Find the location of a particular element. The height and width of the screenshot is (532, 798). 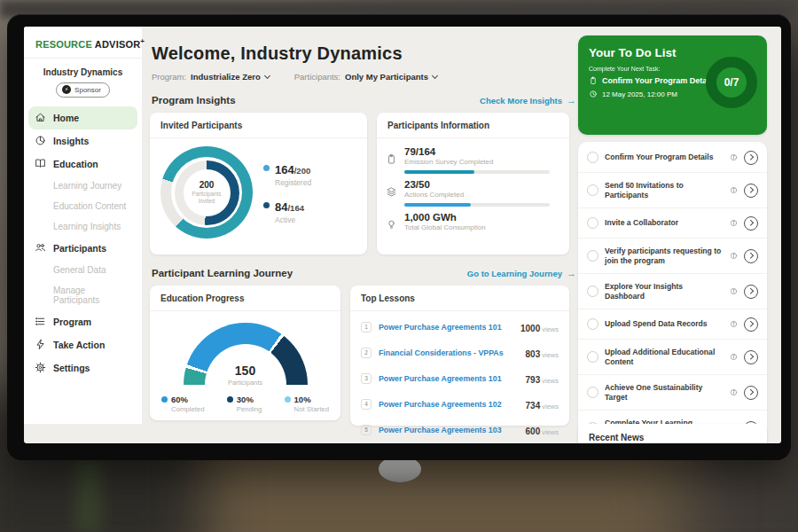

info-label: Total Global Consumption is located at coordinates (445, 227).